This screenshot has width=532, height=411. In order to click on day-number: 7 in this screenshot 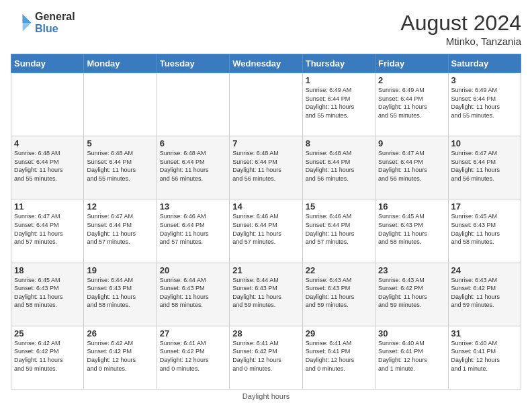, I will do `click(266, 144)`.